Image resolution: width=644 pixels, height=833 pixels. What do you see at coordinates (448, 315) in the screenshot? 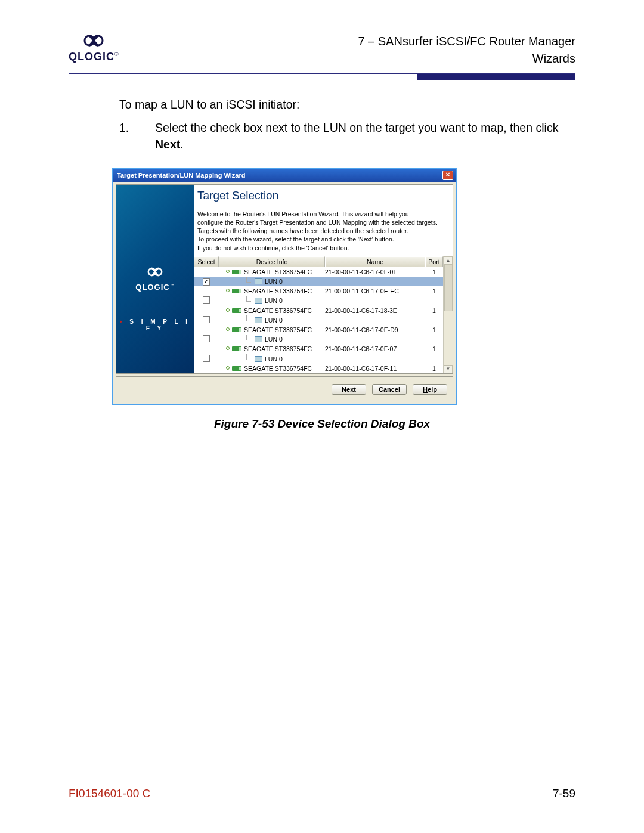
I see `vertical-scrollbar: ▲ ▼` at bounding box center [448, 315].